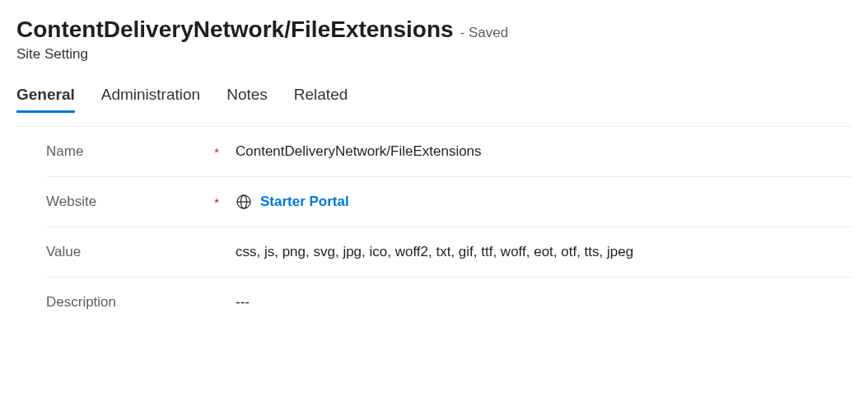 Image resolution: width=868 pixels, height=416 pixels. I want to click on tab-administration: Administration, so click(151, 96).